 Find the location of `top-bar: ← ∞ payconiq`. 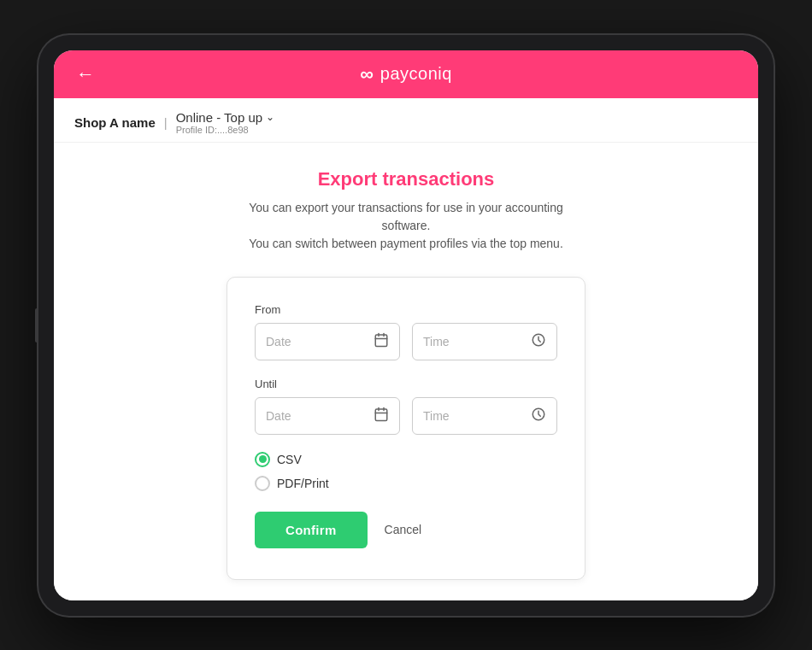

top-bar: ← ∞ payconiq is located at coordinates (406, 74).